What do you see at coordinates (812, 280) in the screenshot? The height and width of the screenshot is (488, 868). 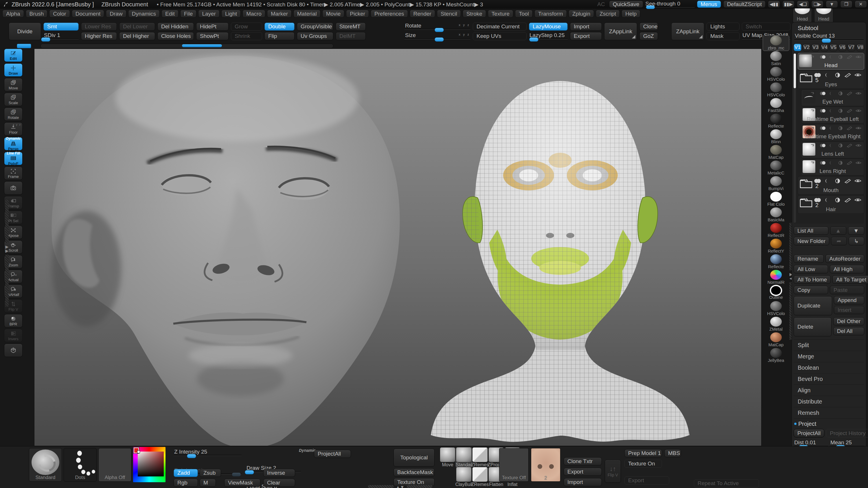 I see `all-to-home-button: All To Home` at bounding box center [812, 280].